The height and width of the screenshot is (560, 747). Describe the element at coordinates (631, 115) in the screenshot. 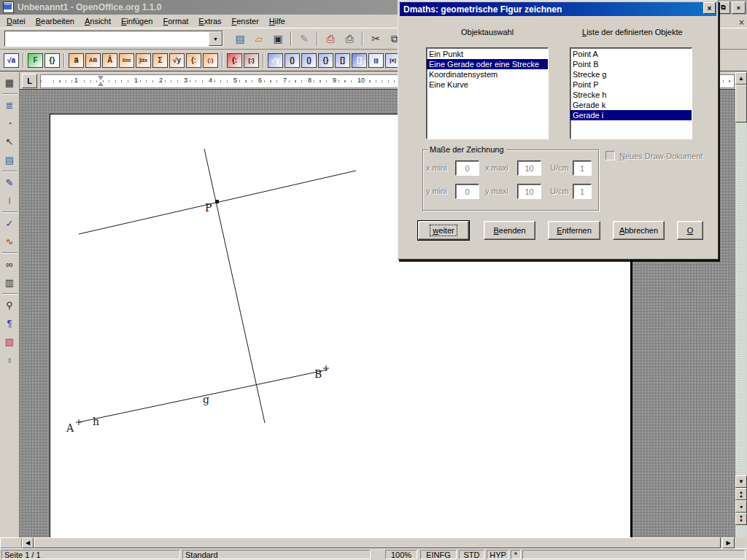

I see `list-item-gerade-i: Gerade i` at that location.